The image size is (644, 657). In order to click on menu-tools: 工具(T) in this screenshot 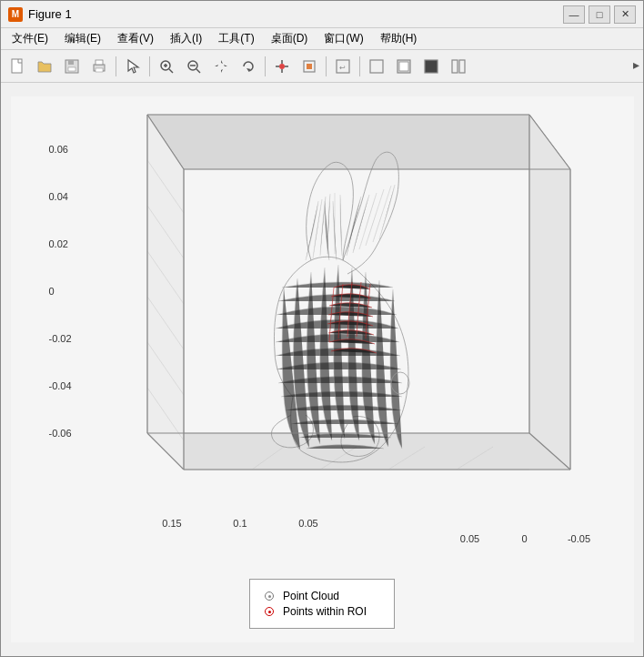, I will do `click(236, 38)`.